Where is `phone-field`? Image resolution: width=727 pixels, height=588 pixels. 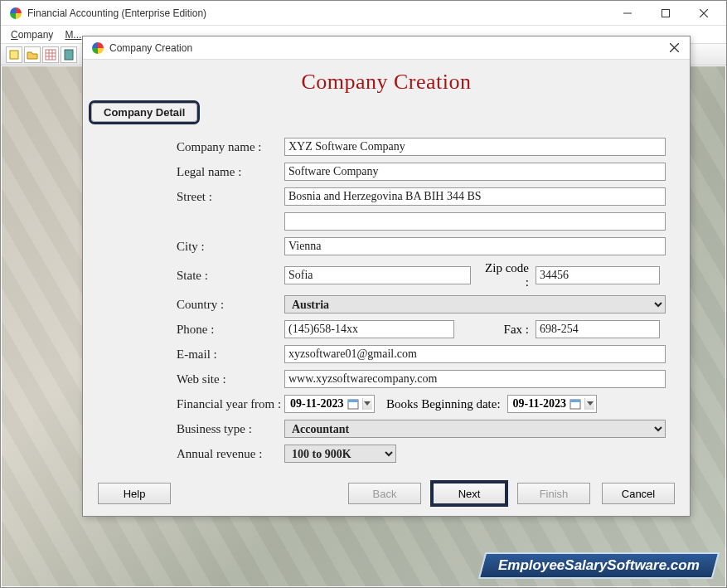 phone-field is located at coordinates (370, 329).